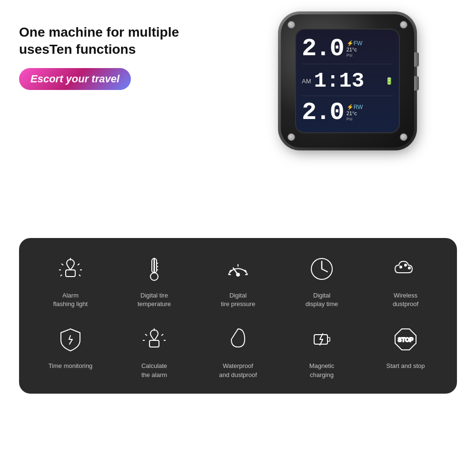 This screenshot has width=476, height=476. I want to click on alarm-light-label: Alarmflashing light, so click(70, 300).